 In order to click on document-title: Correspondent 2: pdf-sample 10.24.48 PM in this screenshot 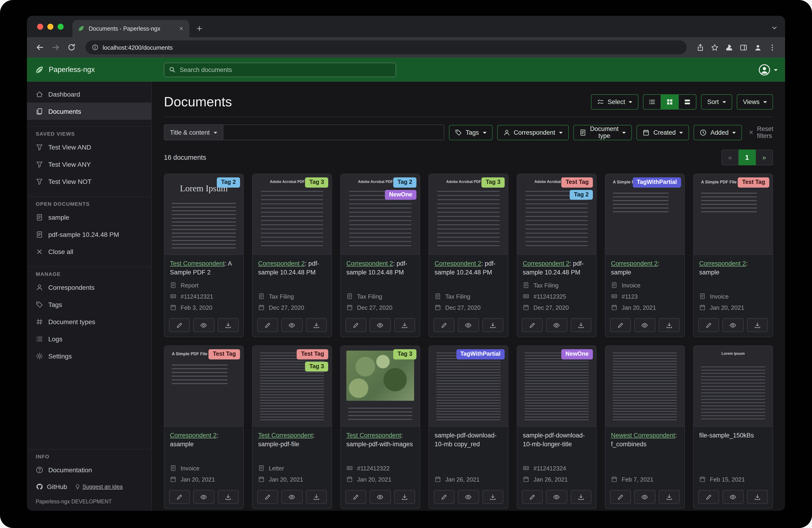, I will do `click(292, 268)`.